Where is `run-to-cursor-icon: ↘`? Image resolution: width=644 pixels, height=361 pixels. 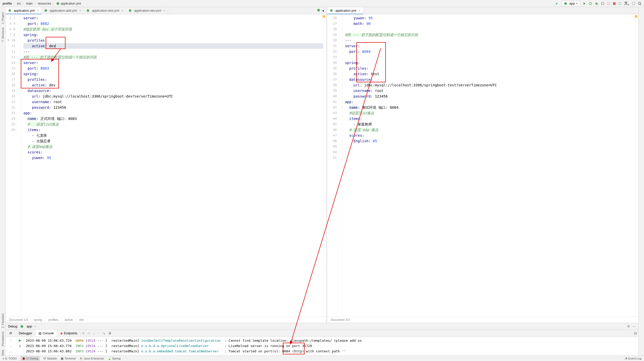 run-to-cursor-icon: ↘ is located at coordinates (104, 333).